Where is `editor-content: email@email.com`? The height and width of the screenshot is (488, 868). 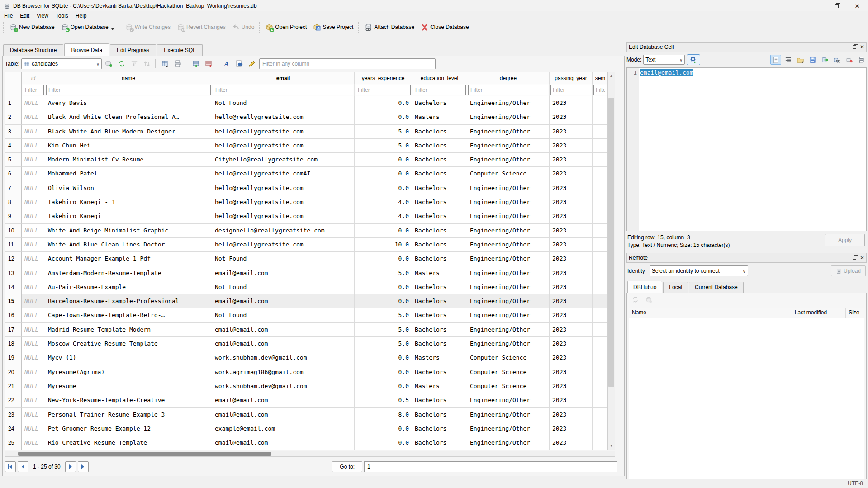 editor-content: email@email.com is located at coordinates (667, 149).